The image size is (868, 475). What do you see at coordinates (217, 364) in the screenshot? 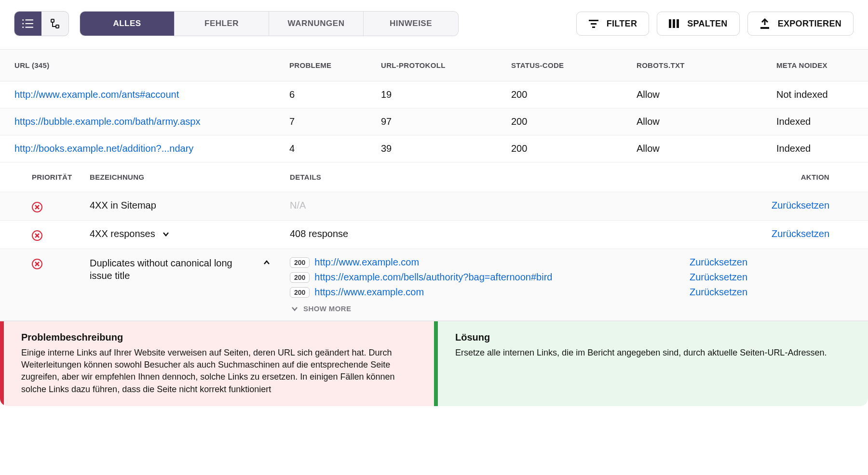
I see `problem-panel: Problembeschreibung Einige interne Links…` at bounding box center [217, 364].